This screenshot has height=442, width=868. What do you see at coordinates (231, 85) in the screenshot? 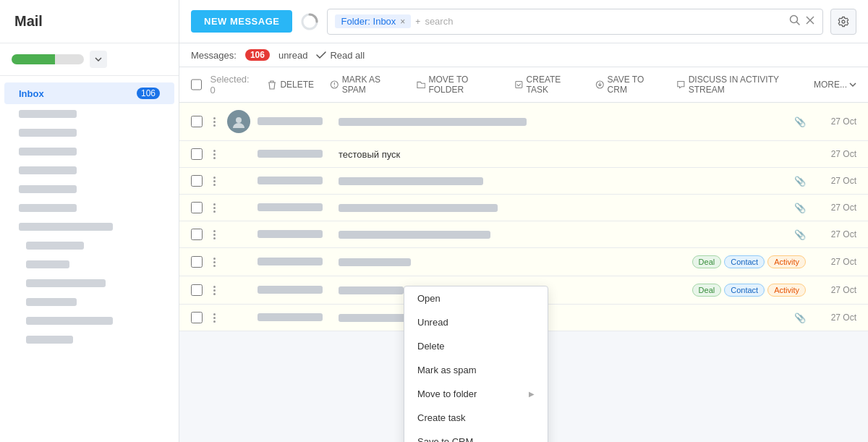
I see `selected-count-label: Selected: 0` at bounding box center [231, 85].